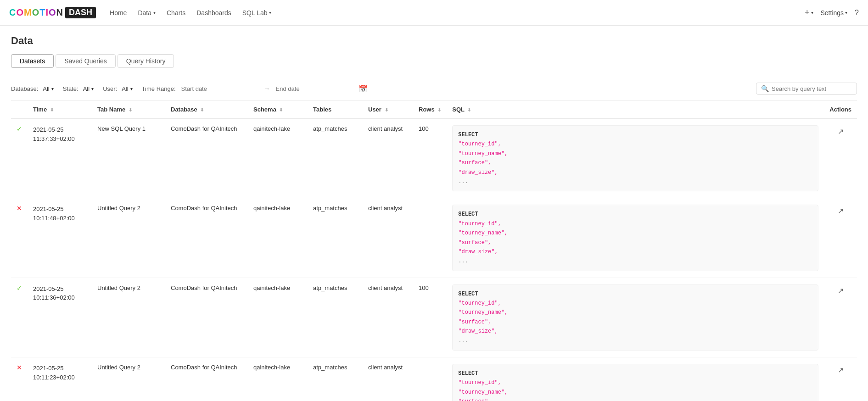 This screenshot has height=401, width=868. What do you see at coordinates (388, 110) in the screenshot?
I see `col-user: User ⬍` at bounding box center [388, 110].